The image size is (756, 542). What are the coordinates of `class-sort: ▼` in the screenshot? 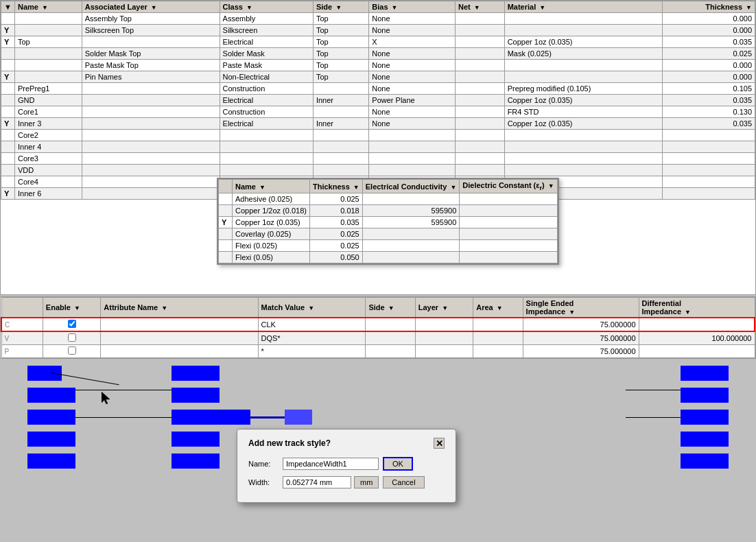 It's located at (250, 8).